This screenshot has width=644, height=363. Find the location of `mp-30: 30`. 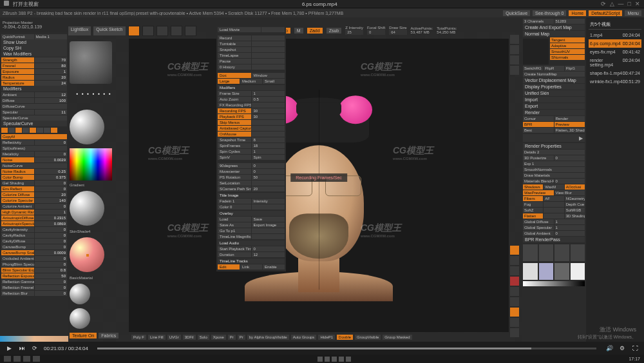

mp-30: 30 is located at coordinates (269, 117).